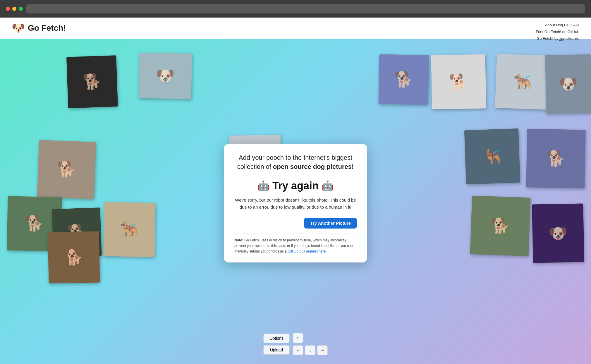 The image size is (591, 364). What do you see at coordinates (21, 9) in the screenshot?
I see `traffic-light-green` at bounding box center [21, 9].